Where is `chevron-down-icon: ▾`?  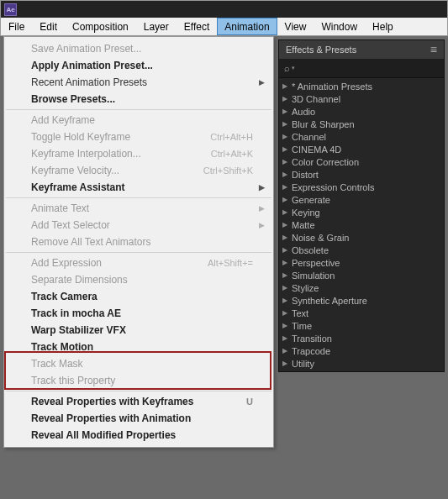
chevron-down-icon: ▾ is located at coordinates (293, 68).